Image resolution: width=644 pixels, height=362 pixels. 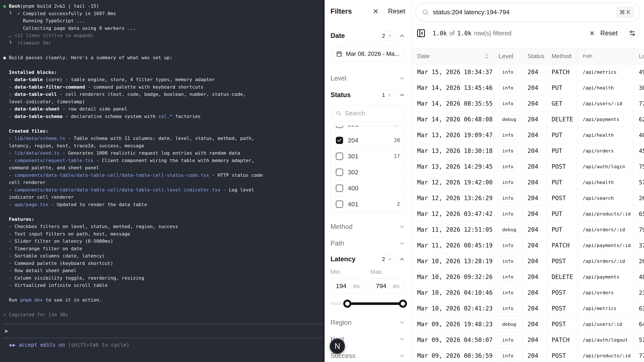 I want to click on terminal-line: - components/data-table/data-table-cell/…, so click(x=162, y=176).